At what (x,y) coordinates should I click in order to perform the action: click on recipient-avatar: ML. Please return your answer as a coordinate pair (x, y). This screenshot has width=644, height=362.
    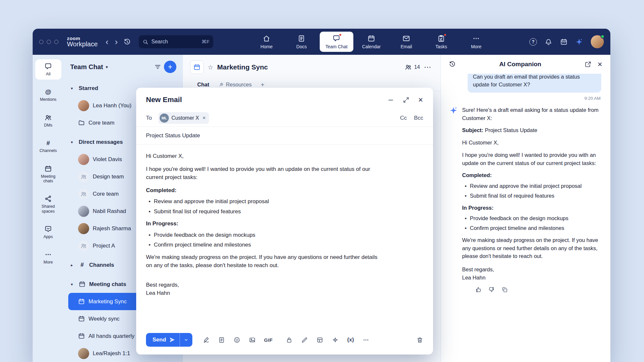
    Looking at the image, I should click on (164, 118).